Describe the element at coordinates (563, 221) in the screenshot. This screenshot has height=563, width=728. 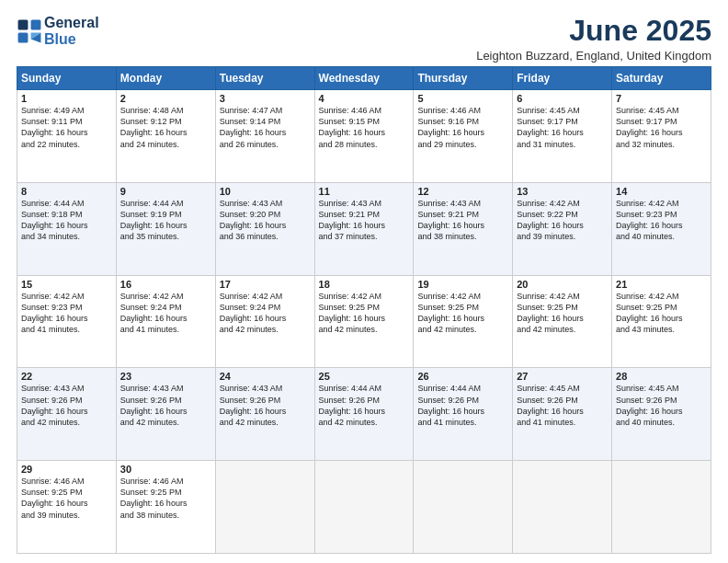
I see `day-info: Sunrise: 4:42 AM Sunset: 9:22 PM Dayligh…` at that location.